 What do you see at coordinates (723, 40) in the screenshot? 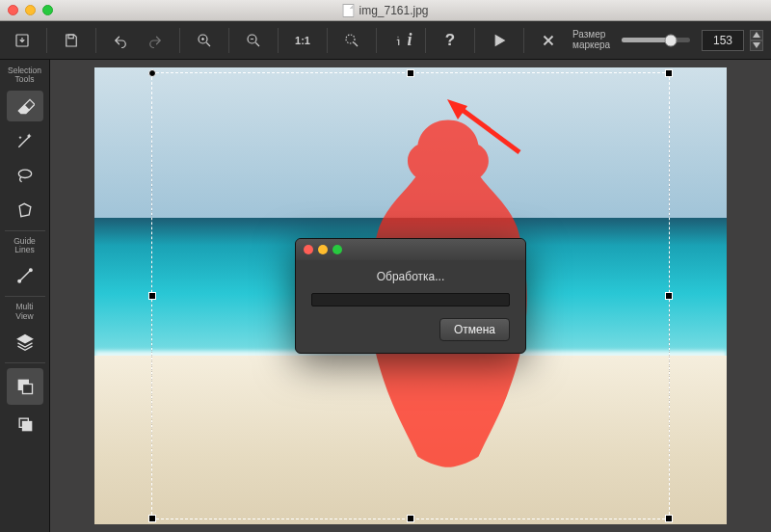
I see `marker-size-input: 153` at bounding box center [723, 40].